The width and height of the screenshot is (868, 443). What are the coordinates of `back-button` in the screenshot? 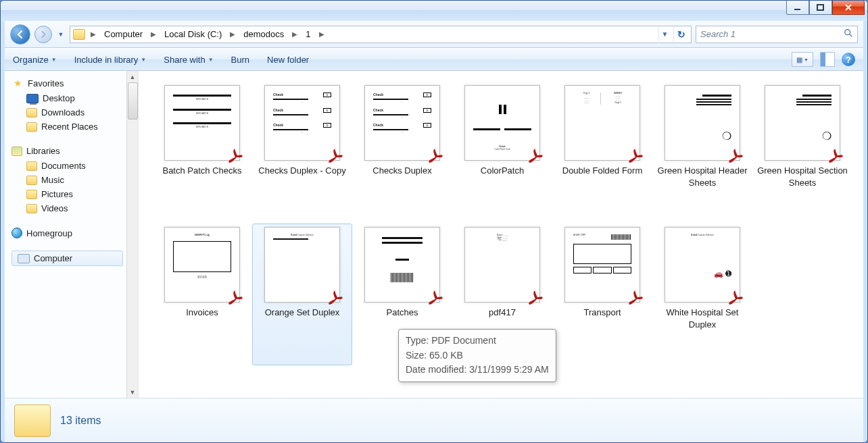 It's located at (20, 34).